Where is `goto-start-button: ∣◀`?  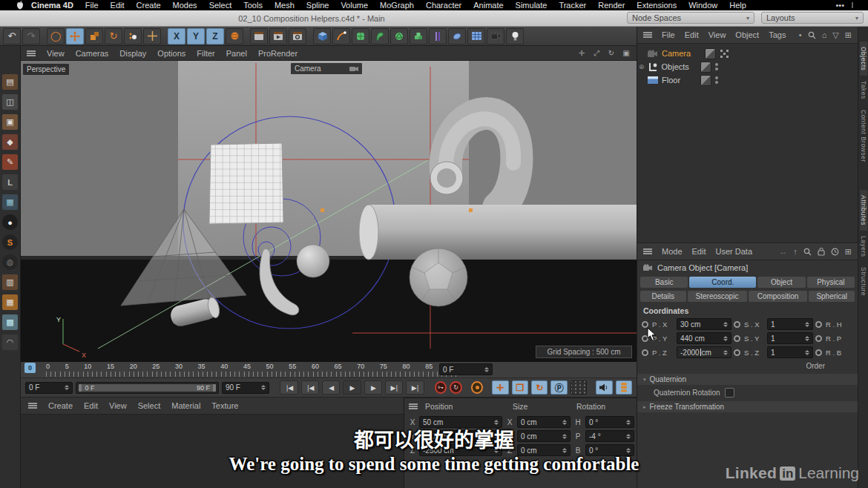
goto-start-button: ∣◀ is located at coordinates (289, 387).